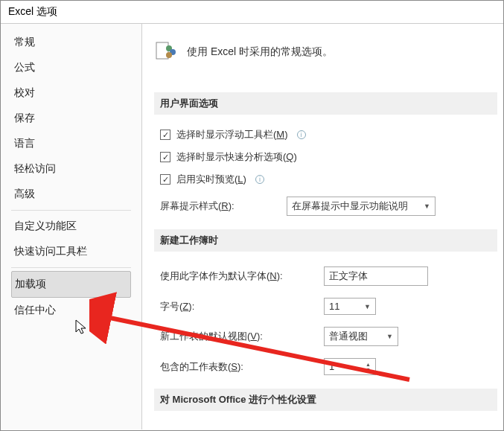  What do you see at coordinates (242, 367) in the screenshot?
I see `sheet-count-label: 包含的工作表数(S):` at bounding box center [242, 367].